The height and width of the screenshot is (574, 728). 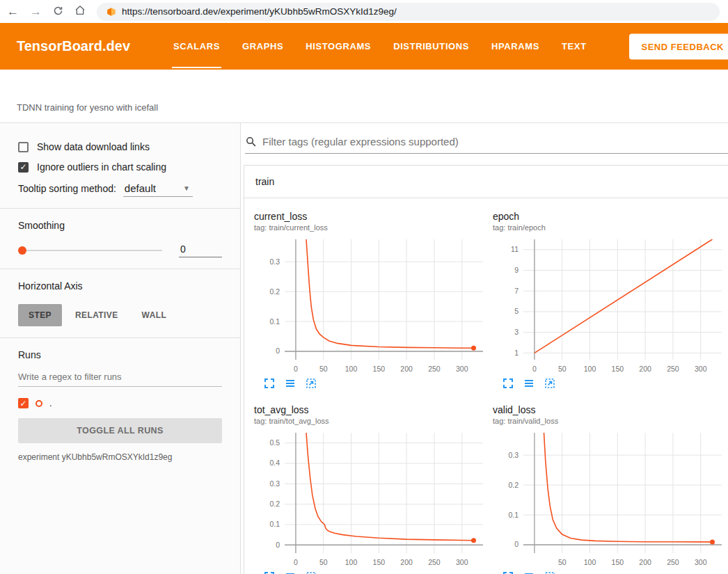 What do you see at coordinates (516, 270) in the screenshot?
I see `svg-text: 9` at bounding box center [516, 270].